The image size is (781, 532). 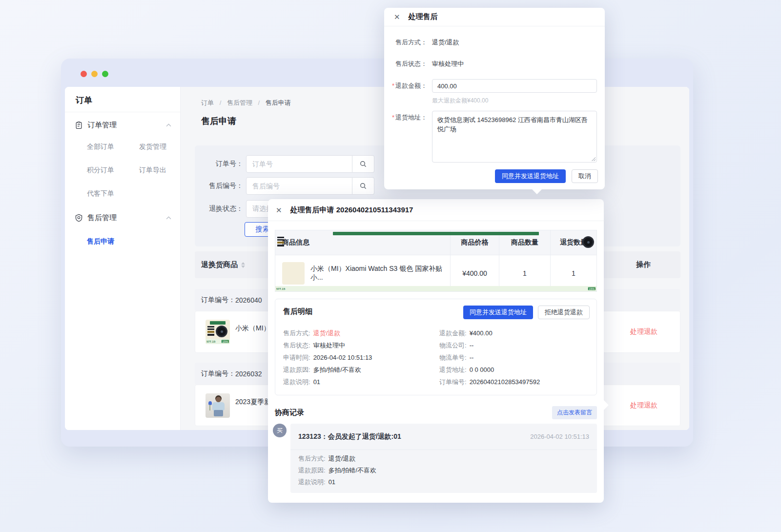 I want to click on product-table: 商品信息 商品价格 商品数量 退货数量 577.1515% 小米（MI）Xiao…, so click(x=436, y=261).